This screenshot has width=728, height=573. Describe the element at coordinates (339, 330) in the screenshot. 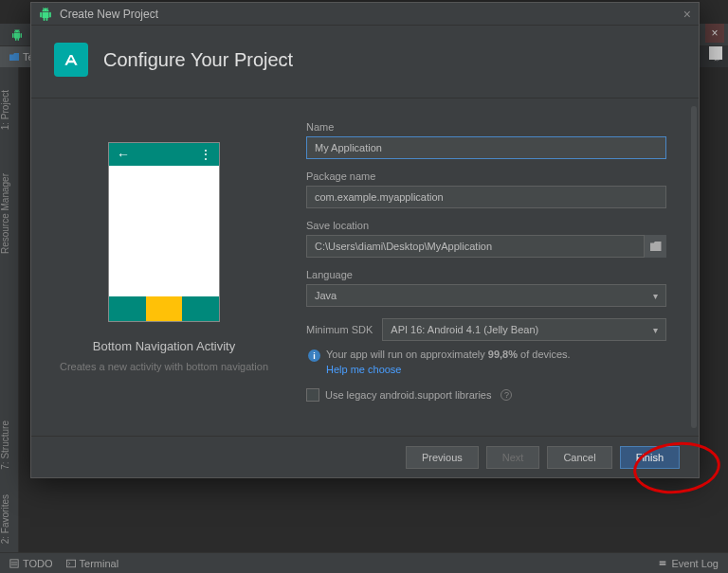

I see `min-sdk-label: Minimum SDK` at that location.